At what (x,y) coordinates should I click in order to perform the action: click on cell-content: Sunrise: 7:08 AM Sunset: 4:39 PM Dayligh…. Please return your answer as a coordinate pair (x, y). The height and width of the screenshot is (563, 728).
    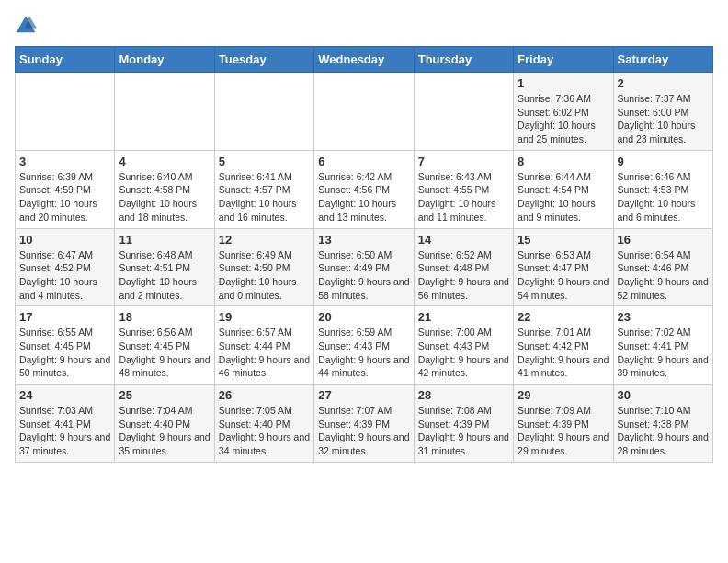
    Looking at the image, I should click on (463, 431).